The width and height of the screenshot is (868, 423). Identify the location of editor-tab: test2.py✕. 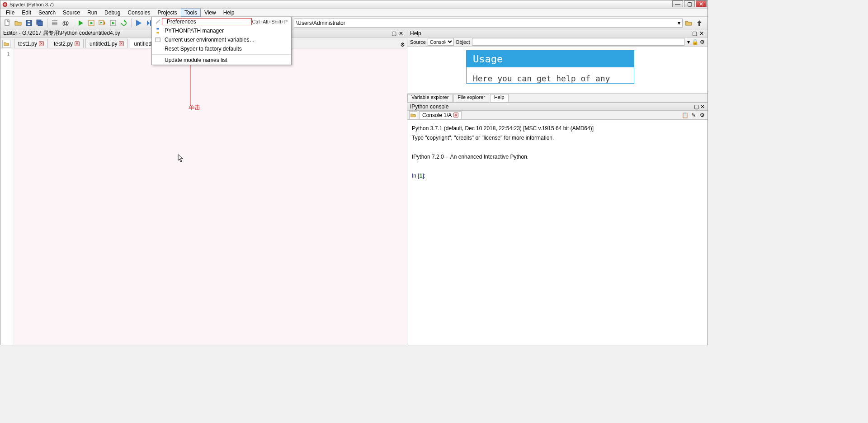
(67, 43).